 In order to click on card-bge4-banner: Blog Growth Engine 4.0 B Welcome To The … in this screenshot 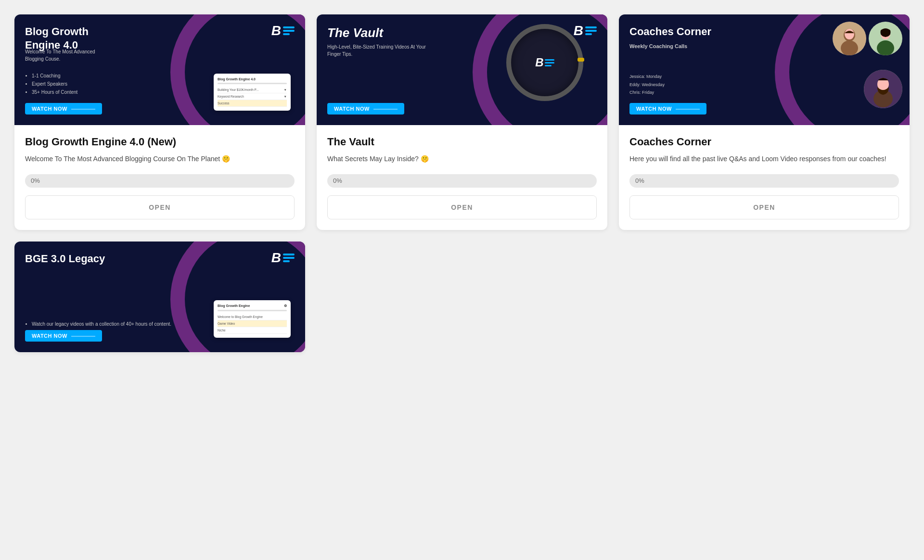, I will do `click(160, 70)`.